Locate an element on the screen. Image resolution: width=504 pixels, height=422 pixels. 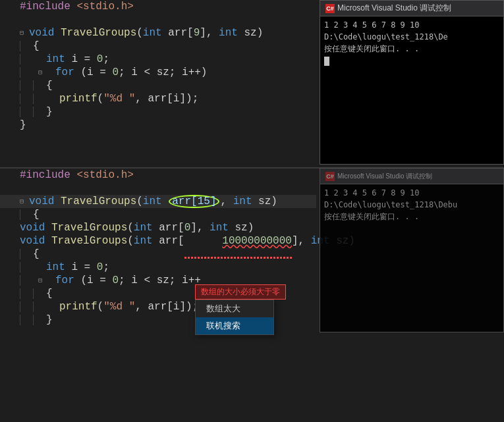
code-line-int-i2: int i = 0 ; is located at coordinates (158, 267).